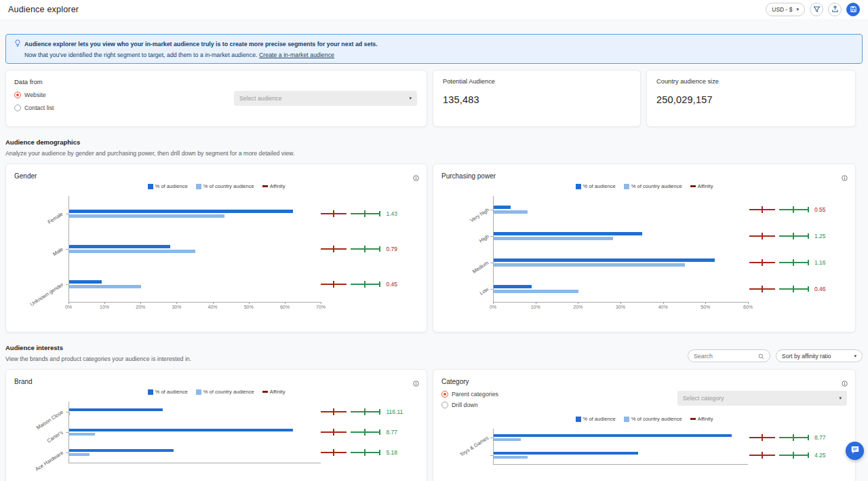 This screenshot has width=868, height=481. What do you see at coordinates (151, 392) in the screenshot?
I see `legend-swatch-audience` at bounding box center [151, 392].